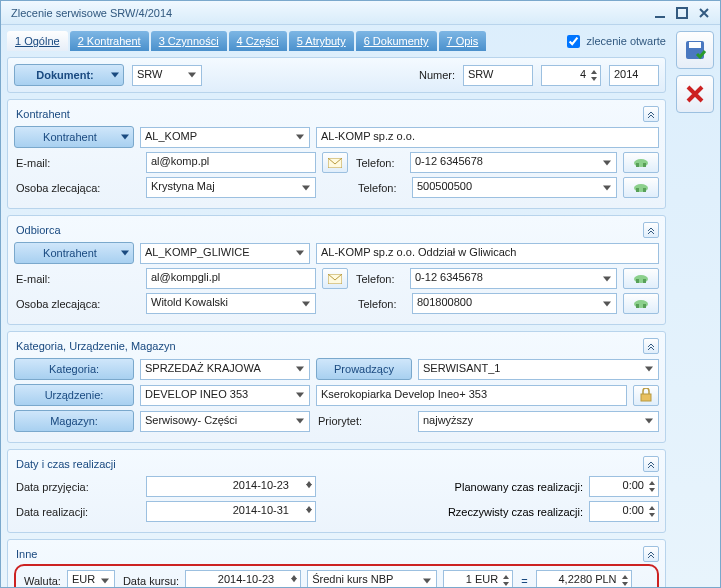 The width and height of the screenshot is (721, 588). Describe the element at coordinates (436, 75) in the screenshot. I see `numer-label: Numer:` at that location.